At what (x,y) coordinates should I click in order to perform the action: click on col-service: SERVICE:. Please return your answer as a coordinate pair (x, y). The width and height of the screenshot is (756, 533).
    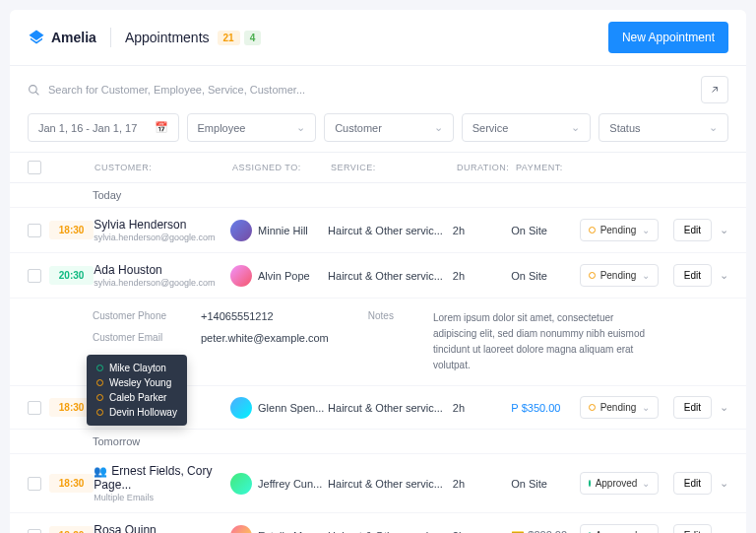
    Looking at the image, I should click on (394, 167).